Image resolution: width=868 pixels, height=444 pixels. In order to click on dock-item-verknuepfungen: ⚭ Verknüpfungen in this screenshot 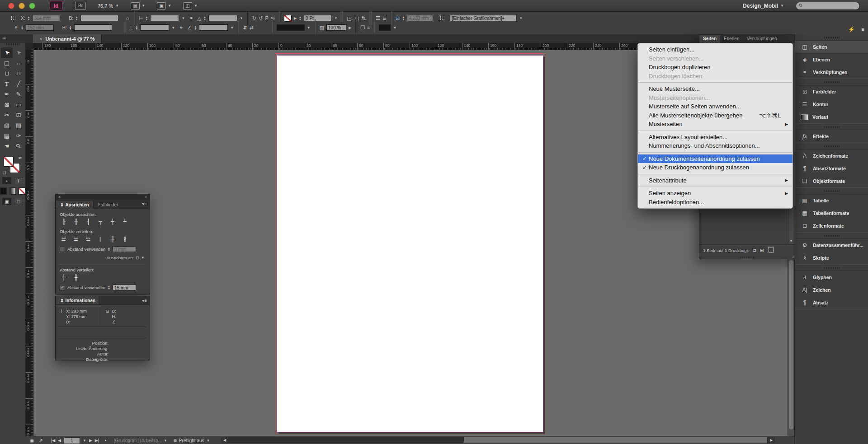, I will do `click(831, 72)`.